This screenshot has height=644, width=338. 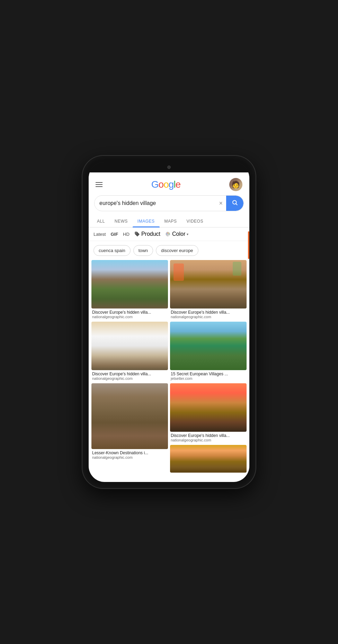 I want to click on search-button, so click(x=235, y=203).